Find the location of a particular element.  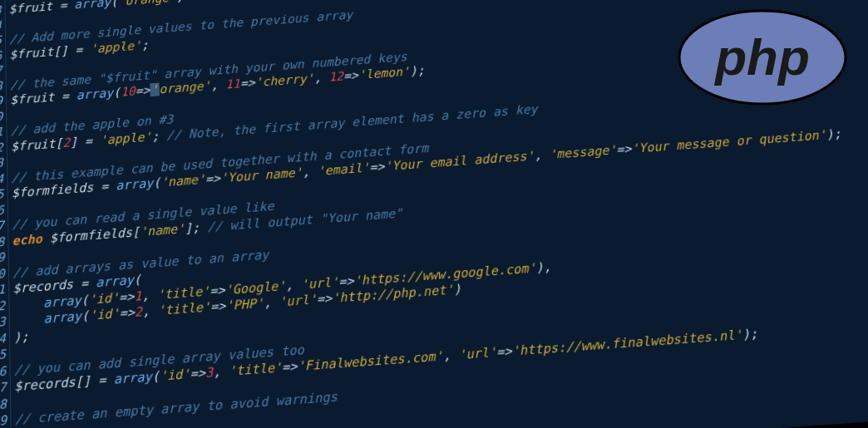

line-number: 17 is located at coordinates (2, 226).